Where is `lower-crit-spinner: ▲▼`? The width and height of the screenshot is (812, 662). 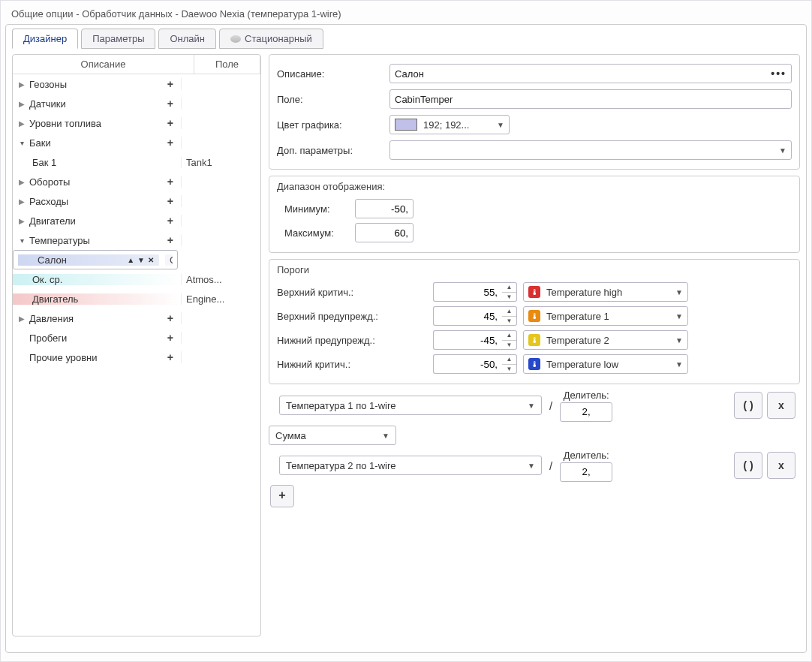 lower-crit-spinner: ▲▼ is located at coordinates (475, 364).